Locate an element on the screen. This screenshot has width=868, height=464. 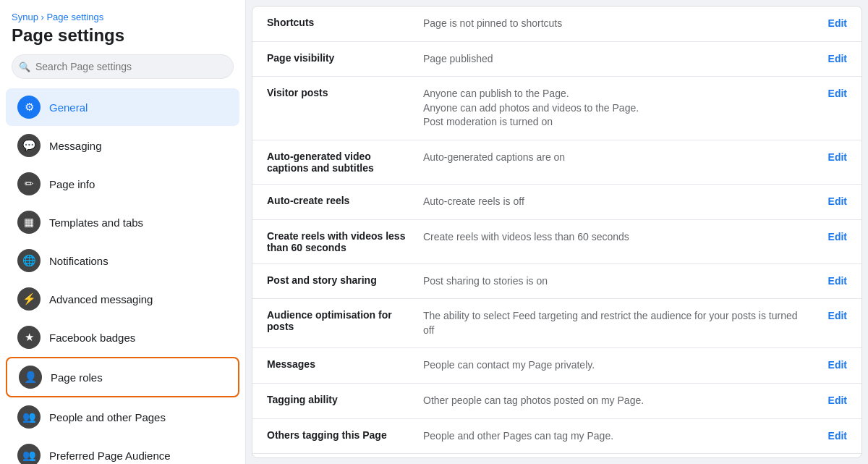
settings-label: Page visibility is located at coordinates (339, 58).